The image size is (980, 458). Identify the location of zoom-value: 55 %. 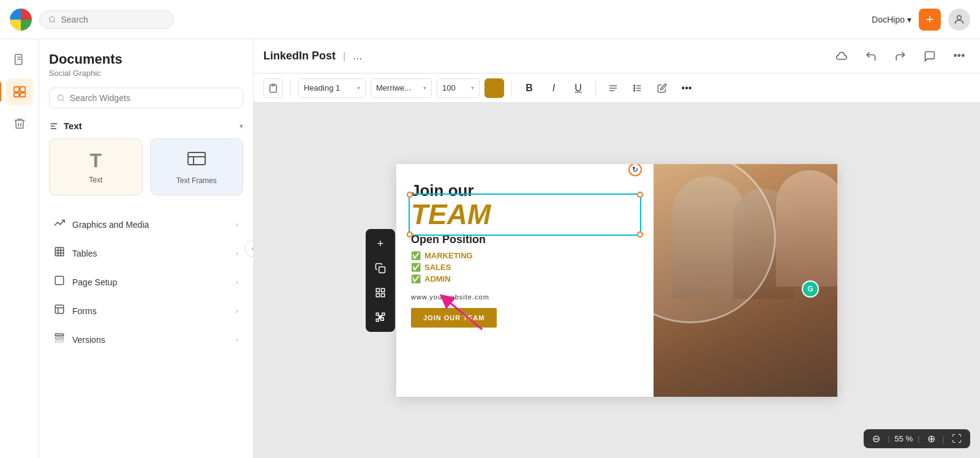
(904, 438).